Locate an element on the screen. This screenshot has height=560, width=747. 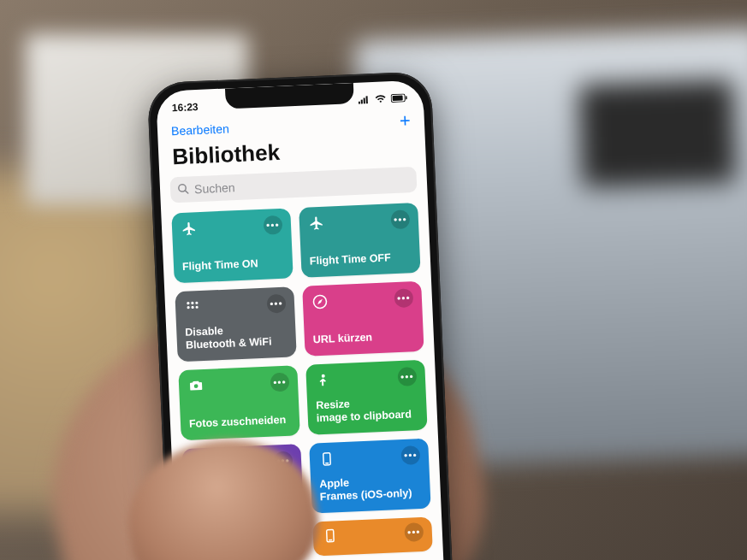
wifi-icon is located at coordinates (380, 99).